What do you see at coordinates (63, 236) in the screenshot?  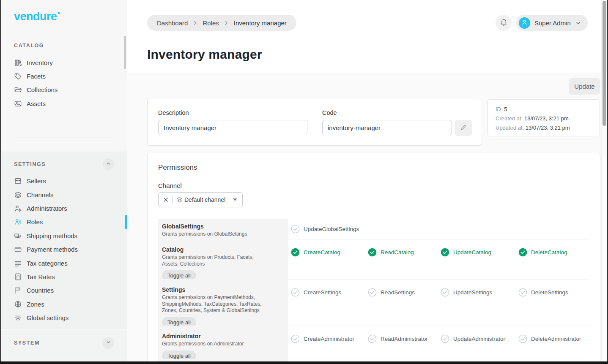 I see `sidebar-item-shipping-methods: Shipping methods` at bounding box center [63, 236].